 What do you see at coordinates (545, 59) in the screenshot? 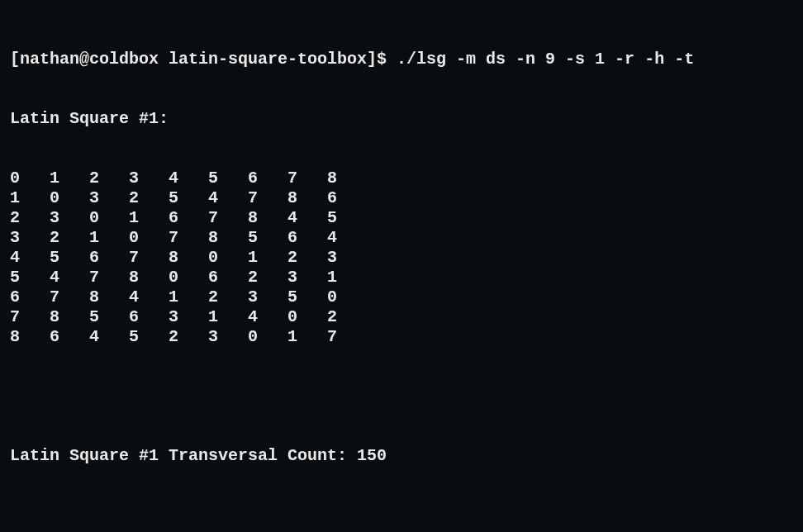
I see `command-text: ./lsg -m ds -n 9 -s 1 -r -h -t` at bounding box center [545, 59].